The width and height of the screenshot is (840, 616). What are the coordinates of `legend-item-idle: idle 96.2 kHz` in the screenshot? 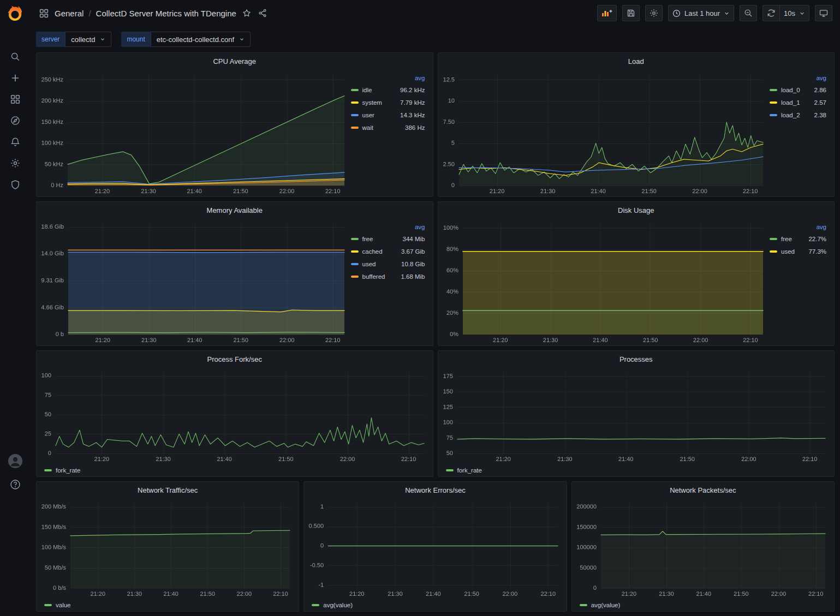 It's located at (388, 89).